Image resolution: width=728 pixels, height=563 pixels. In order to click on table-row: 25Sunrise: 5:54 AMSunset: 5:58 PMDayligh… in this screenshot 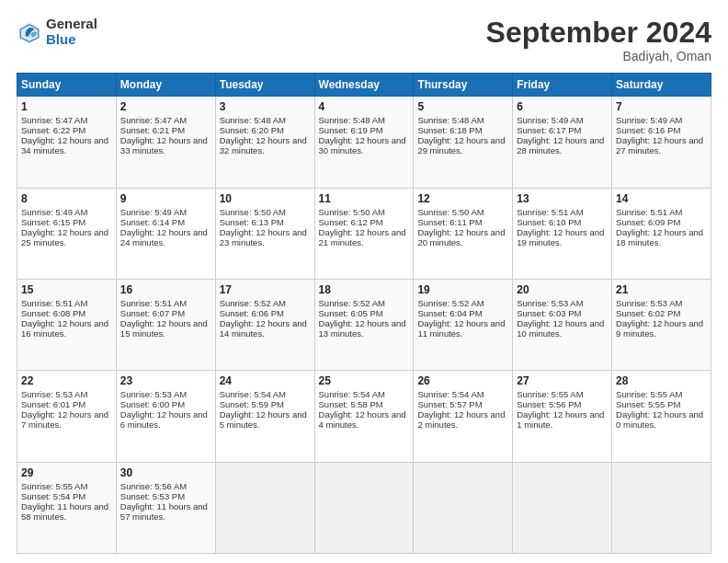, I will do `click(364, 416)`.